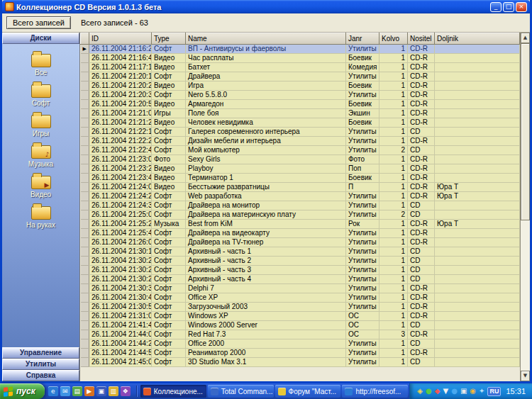  I want to click on sidebar-section: Справка, so click(41, 376).